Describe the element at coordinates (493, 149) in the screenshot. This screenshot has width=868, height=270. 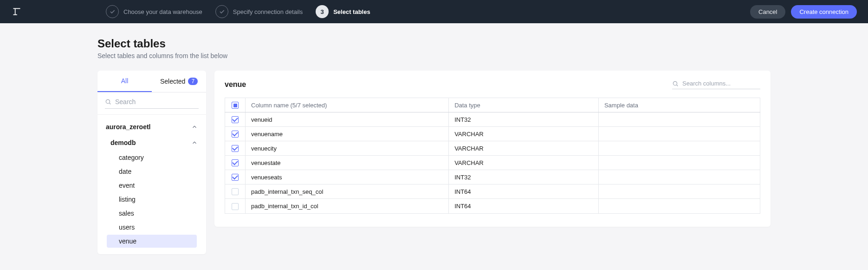
I see `table-row: venuecityVARCHAR` at that location.